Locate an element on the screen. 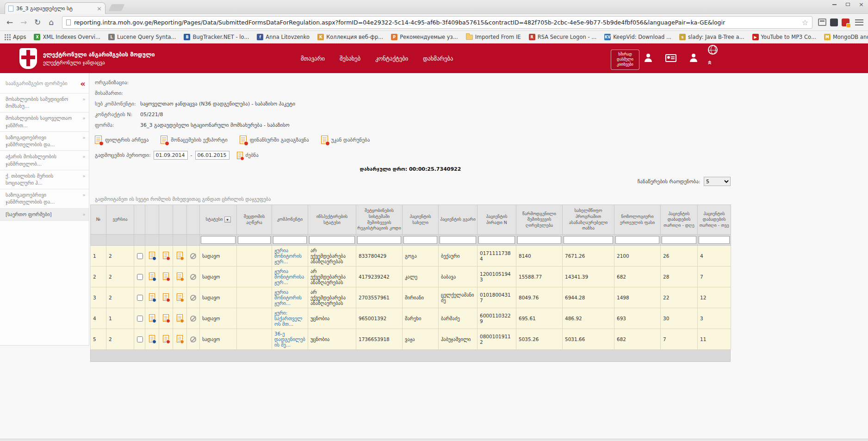 This screenshot has width=868, height=441. column-header: სახელმწიფო პროგრამით ასანაზღაურებელი თან… is located at coordinates (589, 220).